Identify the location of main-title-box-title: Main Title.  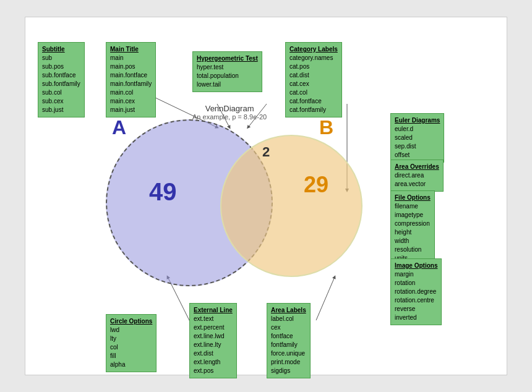
(131, 49).